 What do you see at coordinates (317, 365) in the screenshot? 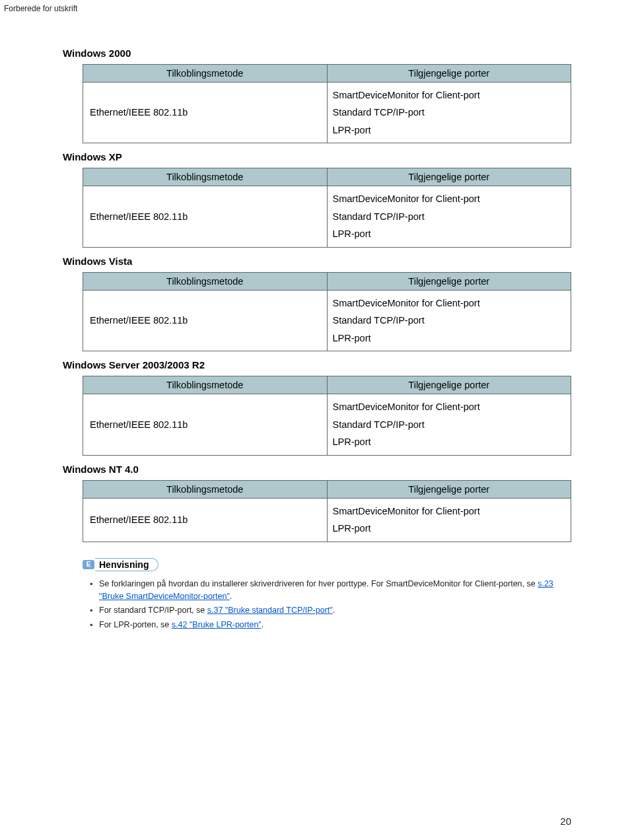
I see `section-title-winserver: Windows Server 2003/2003 R2` at bounding box center [317, 365].